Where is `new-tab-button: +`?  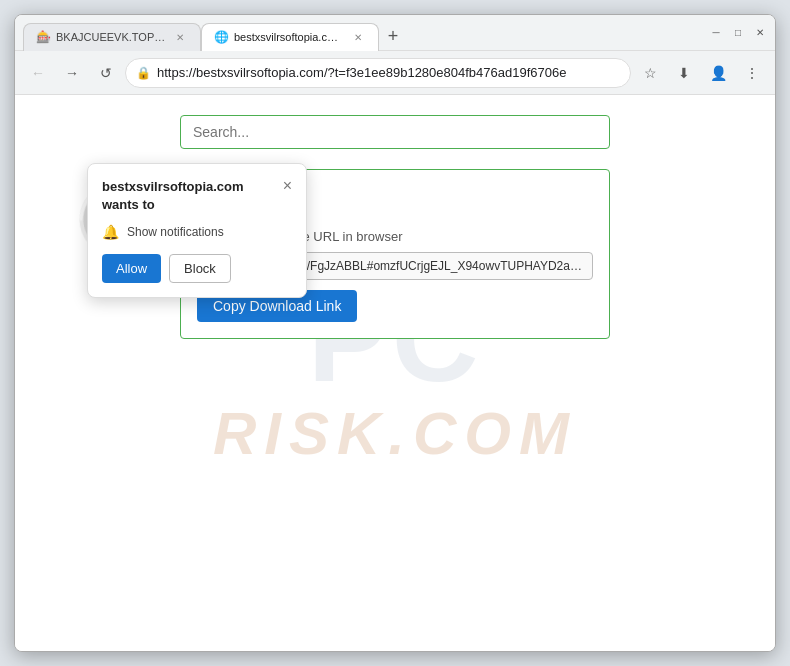 new-tab-button: + is located at coordinates (393, 37).